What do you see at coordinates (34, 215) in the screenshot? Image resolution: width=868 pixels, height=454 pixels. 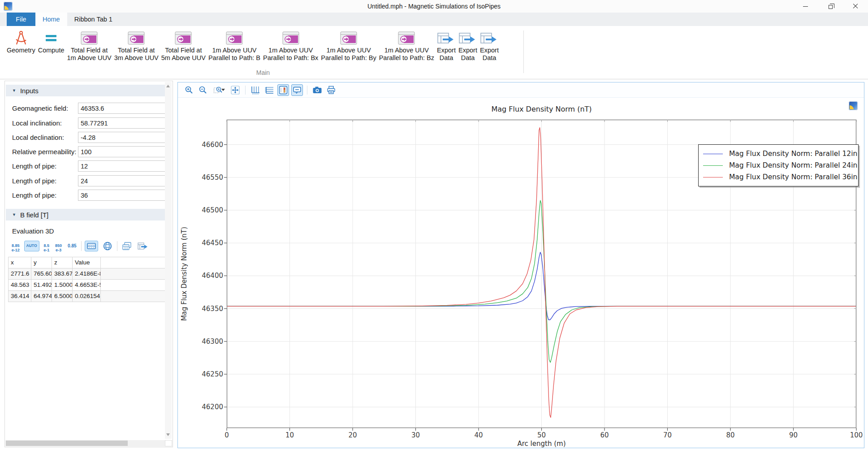 I see `bfield-section-title: B field [T]` at bounding box center [34, 215].